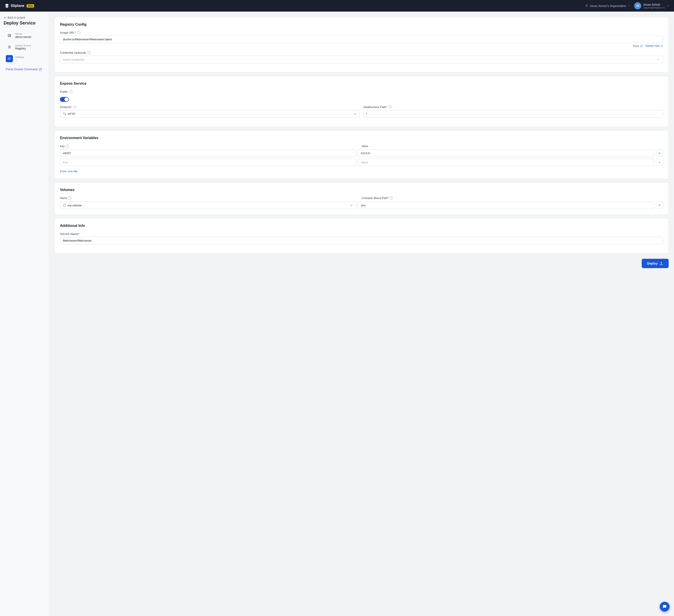 This screenshot has width=674, height=616. Describe the element at coordinates (655, 263) in the screenshot. I see `deploy-button: Deploy` at that location.